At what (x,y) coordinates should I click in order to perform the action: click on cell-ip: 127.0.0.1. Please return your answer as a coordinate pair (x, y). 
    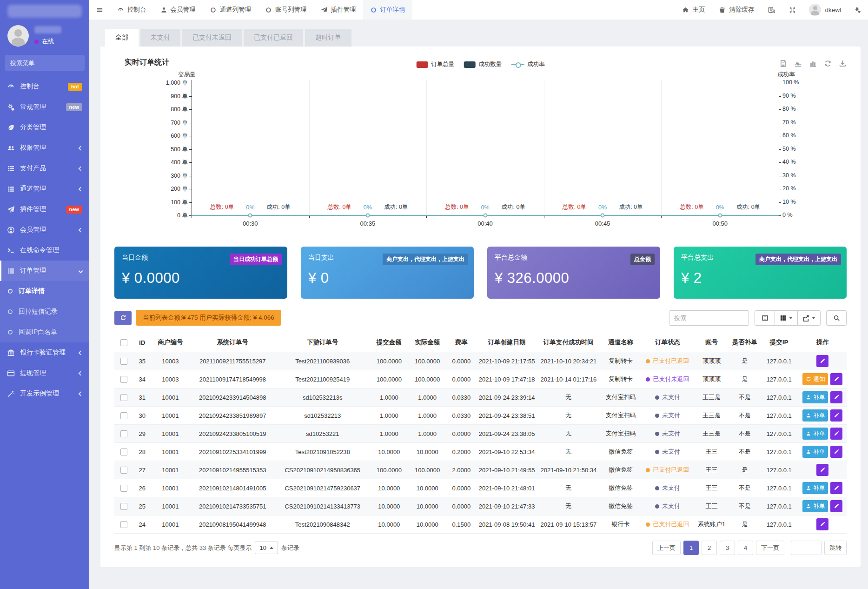
    Looking at the image, I should click on (779, 380).